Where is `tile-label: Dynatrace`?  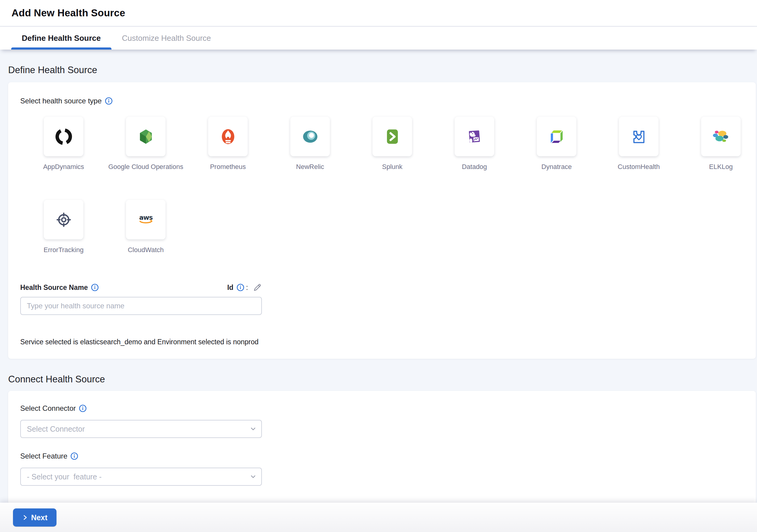
tile-label: Dynatrace is located at coordinates (557, 167).